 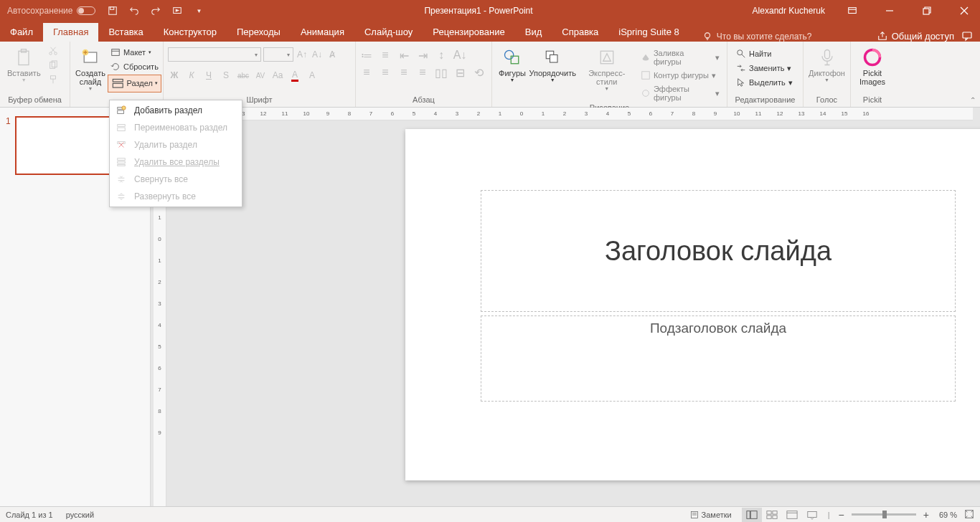 I want to click on group-slides: Создать слайд ▼ Макет ▾ Сбросить Раздел …, so click(x=117, y=75).